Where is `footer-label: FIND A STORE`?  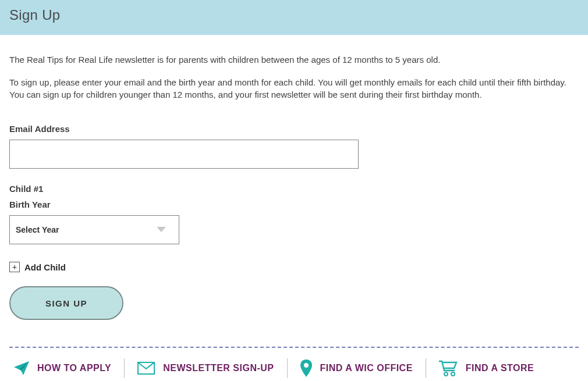
footer-label: FIND A STORE is located at coordinates (500, 368).